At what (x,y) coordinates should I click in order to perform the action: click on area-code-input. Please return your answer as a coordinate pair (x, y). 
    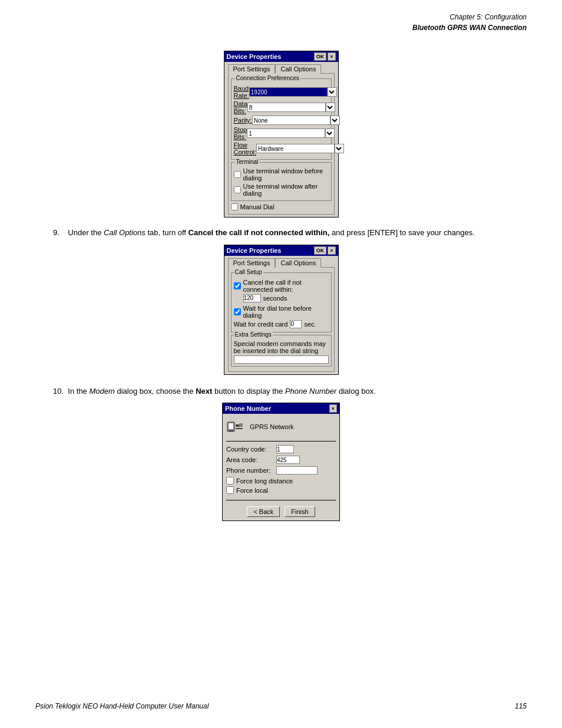
    Looking at the image, I should click on (288, 460).